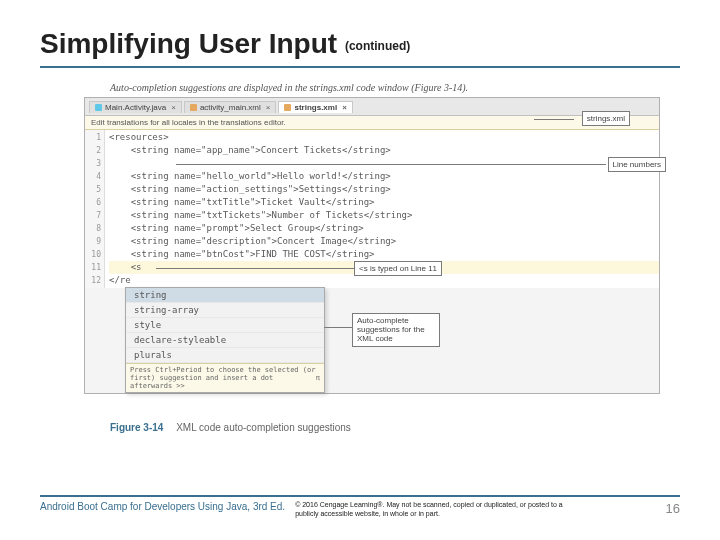 This screenshot has width=720, height=540. Describe the element at coordinates (225, 340) in the screenshot. I see `autocomplete-item: declare-styleable` at that location.